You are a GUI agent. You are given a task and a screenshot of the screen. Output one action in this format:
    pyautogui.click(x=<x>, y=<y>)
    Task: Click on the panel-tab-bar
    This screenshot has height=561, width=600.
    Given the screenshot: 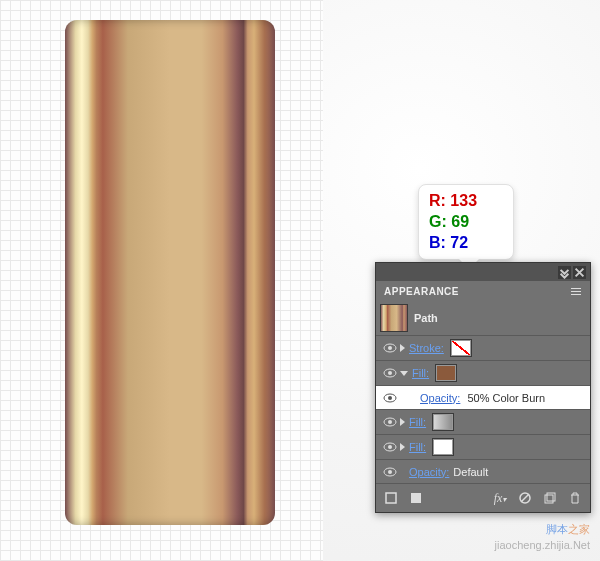 What is the action you would take?
    pyautogui.click(x=483, y=272)
    